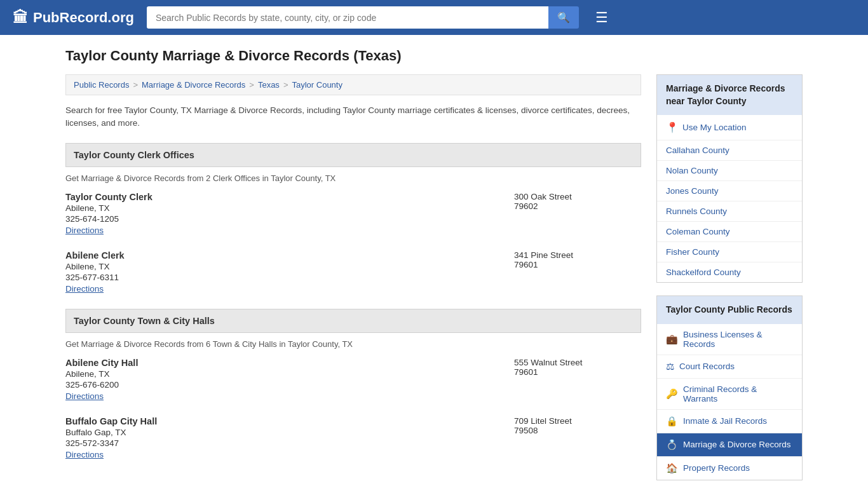 The image size is (868, 488). What do you see at coordinates (729, 191) in the screenshot?
I see `list-item: Jones County` at bounding box center [729, 191].